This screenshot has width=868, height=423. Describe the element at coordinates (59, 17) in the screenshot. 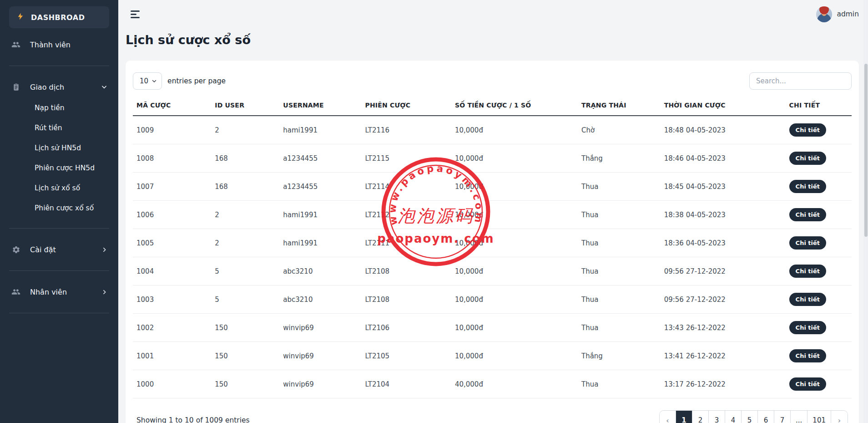

I see `sidebar-brand: DASHBROAD` at that location.